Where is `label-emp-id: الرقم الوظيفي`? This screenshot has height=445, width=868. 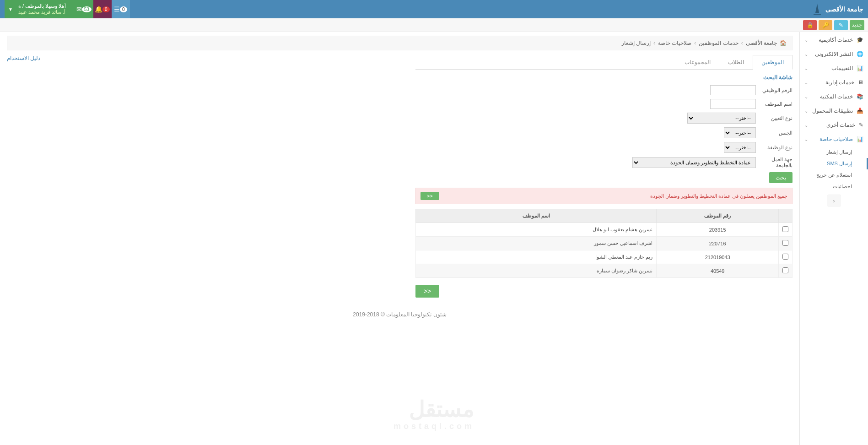 label-emp-id: الرقم الوظيفي is located at coordinates (776, 91).